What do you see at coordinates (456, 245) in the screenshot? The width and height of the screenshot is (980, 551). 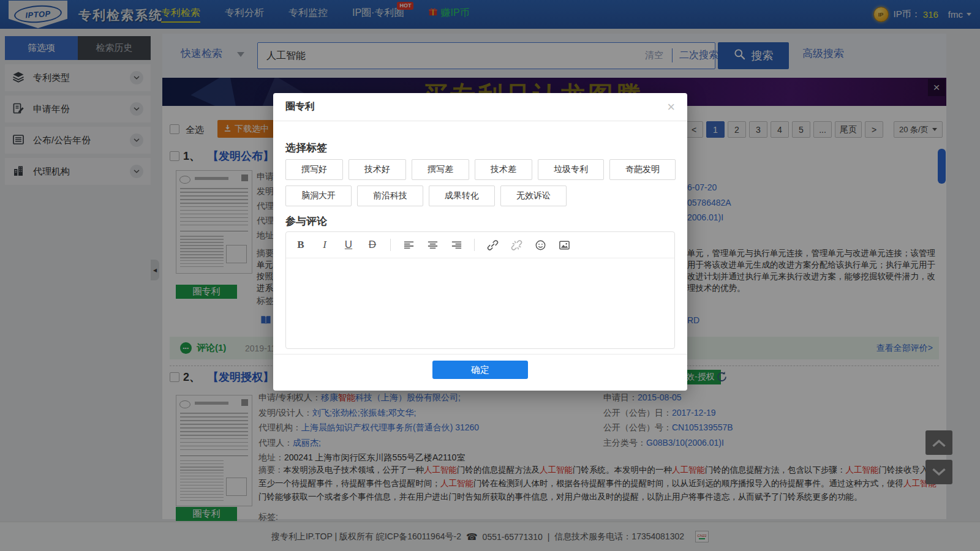 I see `align-right-icon` at bounding box center [456, 245].